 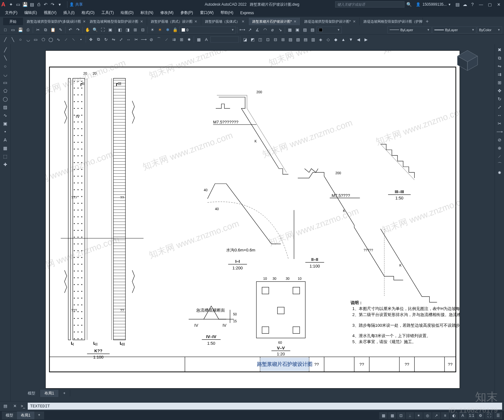 I want to click on file-tab: 路堤边坡拱型骨架防护设计图*✕, so click(x=330, y=21).